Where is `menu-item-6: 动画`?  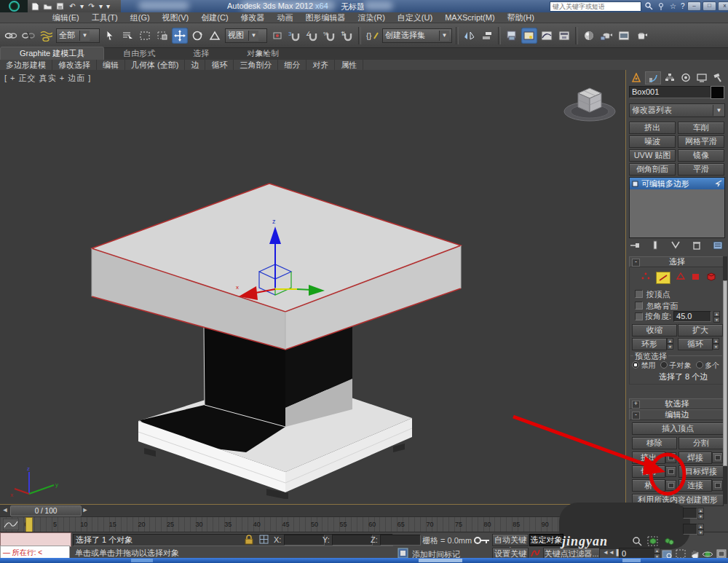 menu-item-6: 动画 is located at coordinates (285, 17).